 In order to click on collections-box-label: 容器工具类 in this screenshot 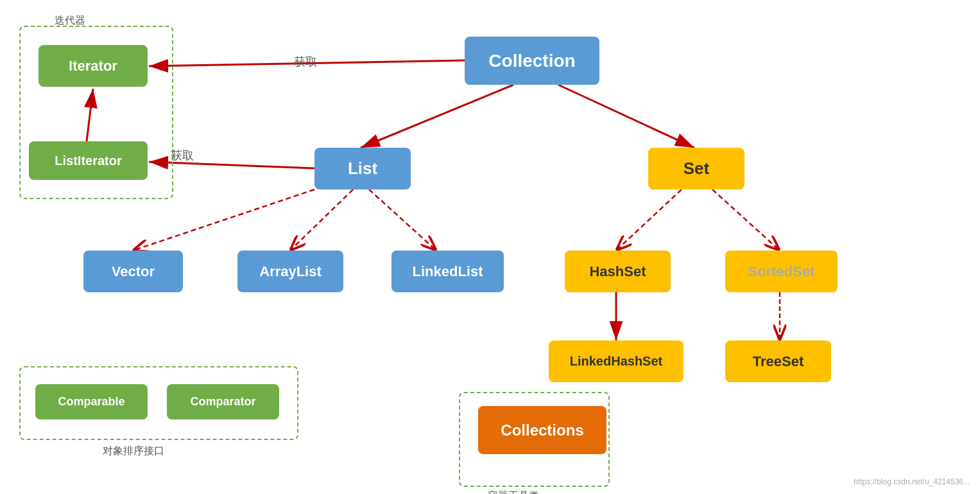, I will do `click(513, 492)`.